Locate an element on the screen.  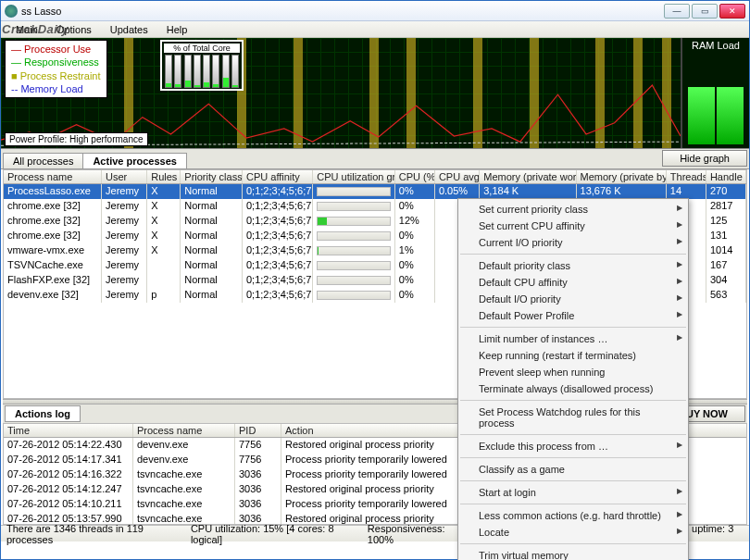
menu-item: Terminate always (disallowed process) is located at coordinates (573, 389).